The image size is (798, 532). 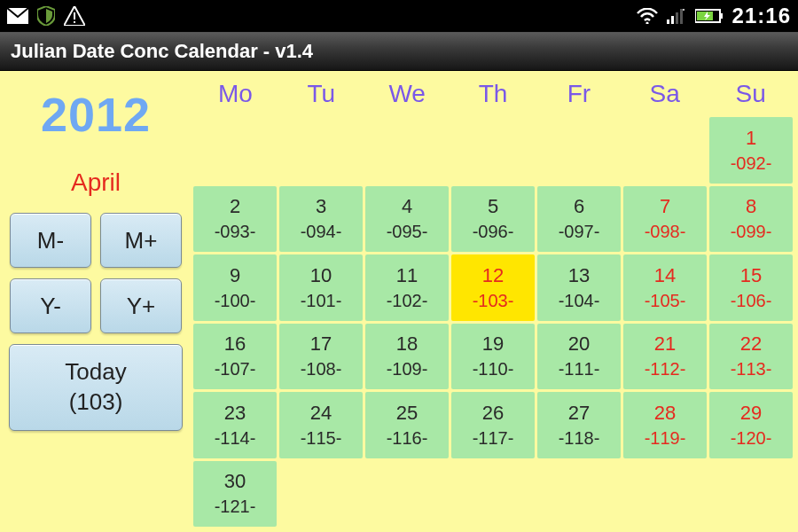 What do you see at coordinates (96, 387) in the screenshot?
I see `today-button: Today (103)` at bounding box center [96, 387].